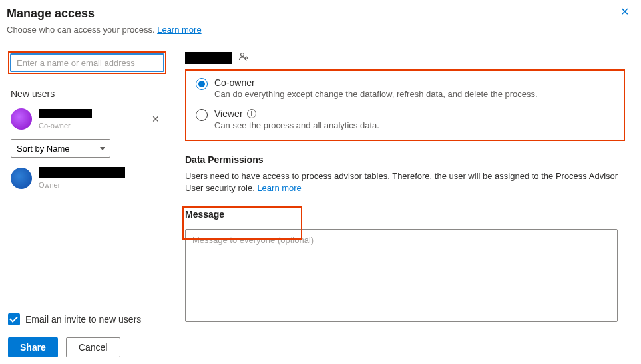  What do you see at coordinates (252, 114) in the screenshot?
I see `info-icon: i` at bounding box center [252, 114].